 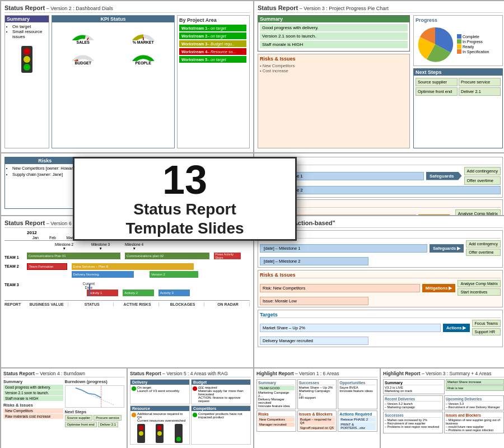 What do you see at coordinates (134, 415) in the screenshot?
I see `rag-dot-resource` at bounding box center [134, 415].